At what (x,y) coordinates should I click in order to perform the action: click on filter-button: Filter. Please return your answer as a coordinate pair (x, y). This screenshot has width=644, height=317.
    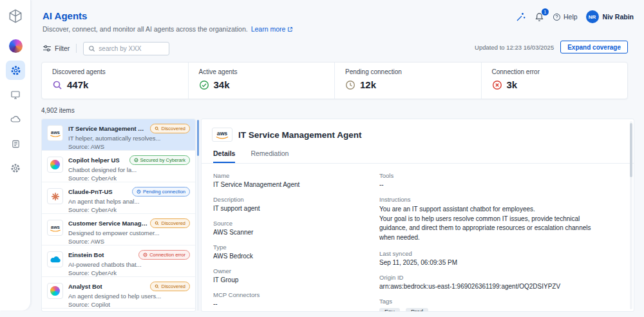
    Looking at the image, I should click on (56, 48).